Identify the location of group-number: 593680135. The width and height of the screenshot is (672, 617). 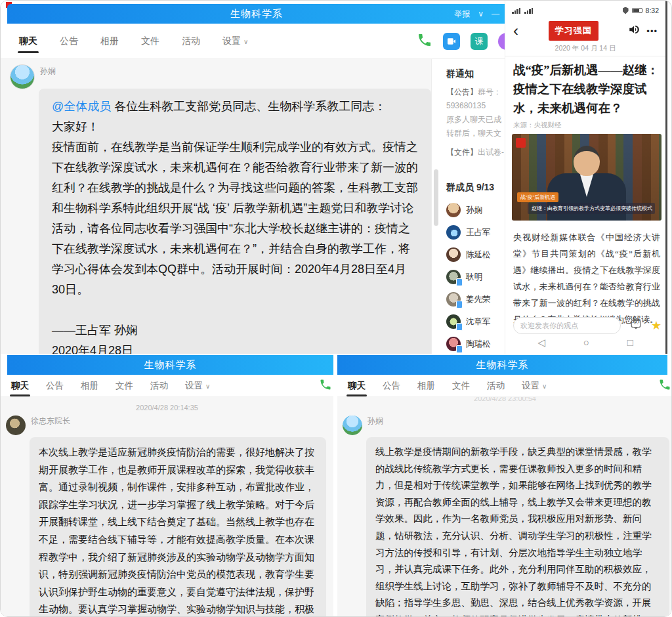
(476, 106).